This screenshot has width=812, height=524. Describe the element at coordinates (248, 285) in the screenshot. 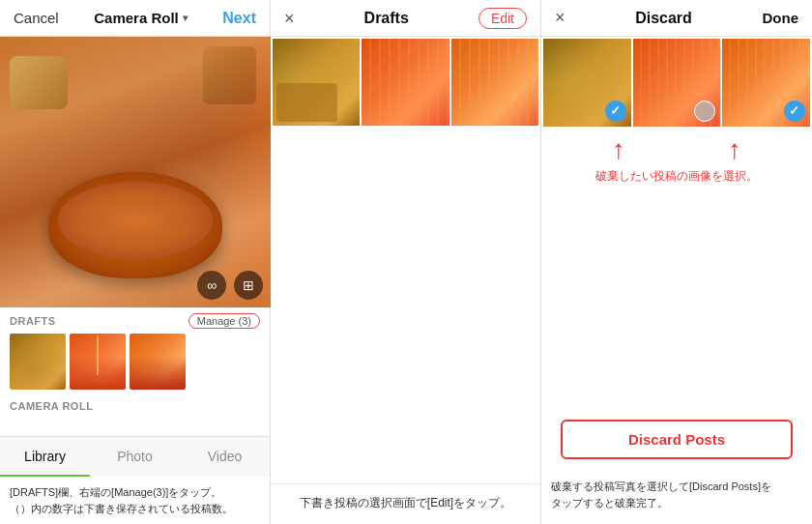

I see `grid-icon: ⊞` at that location.